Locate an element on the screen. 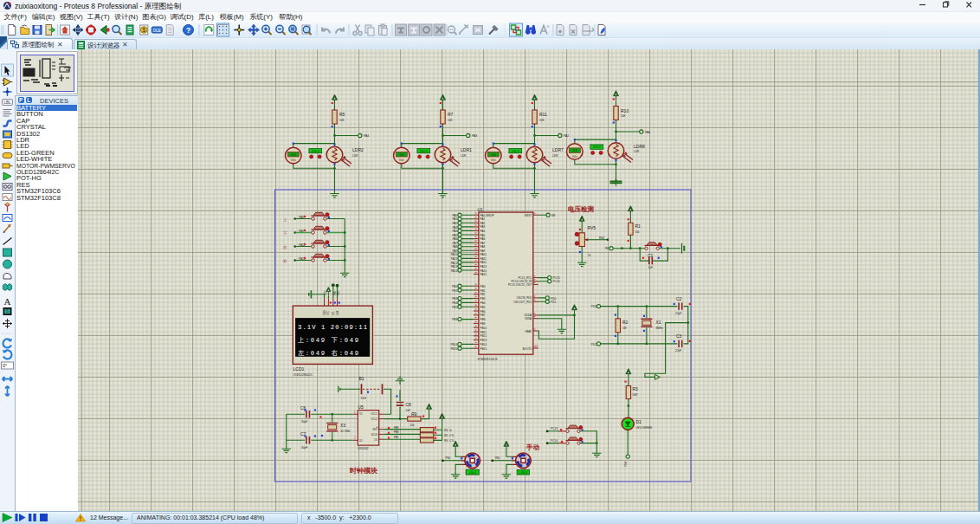  svg-text: U1 is located at coordinates (481, 210).